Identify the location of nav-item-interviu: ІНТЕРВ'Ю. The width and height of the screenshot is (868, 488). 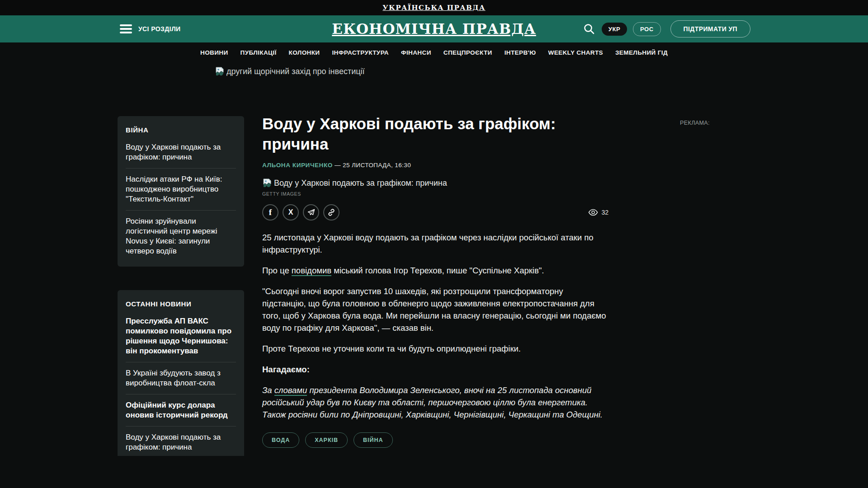
(520, 52).